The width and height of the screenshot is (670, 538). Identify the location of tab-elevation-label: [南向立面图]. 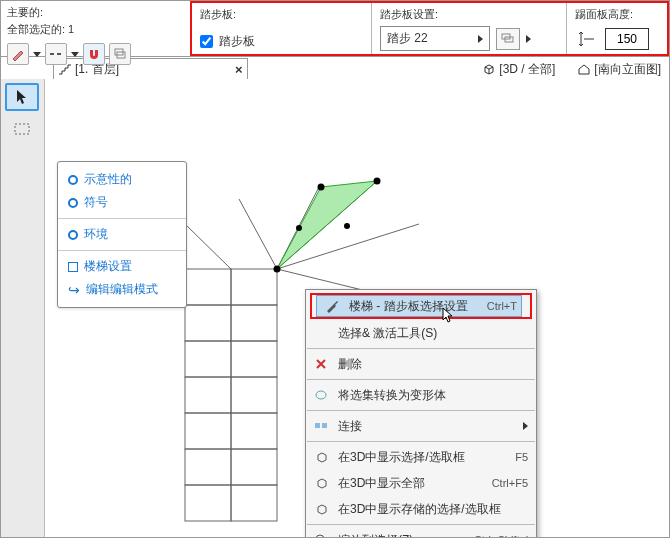
(628, 70).